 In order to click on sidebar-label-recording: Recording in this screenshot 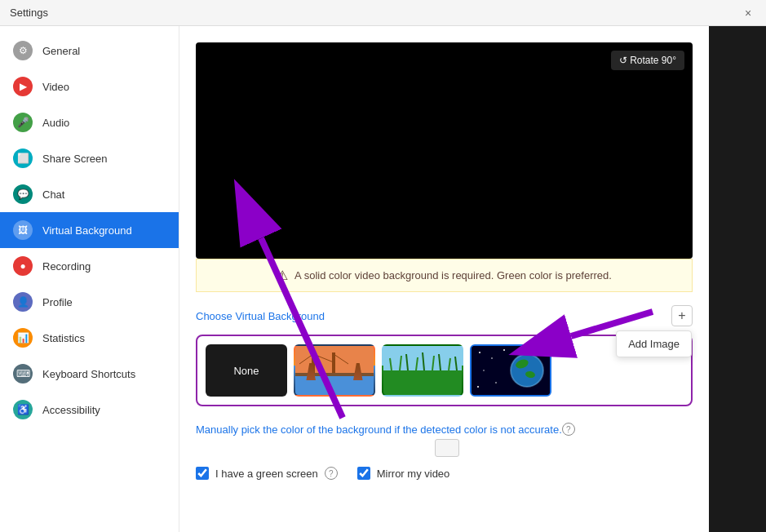, I will do `click(67, 266)`.